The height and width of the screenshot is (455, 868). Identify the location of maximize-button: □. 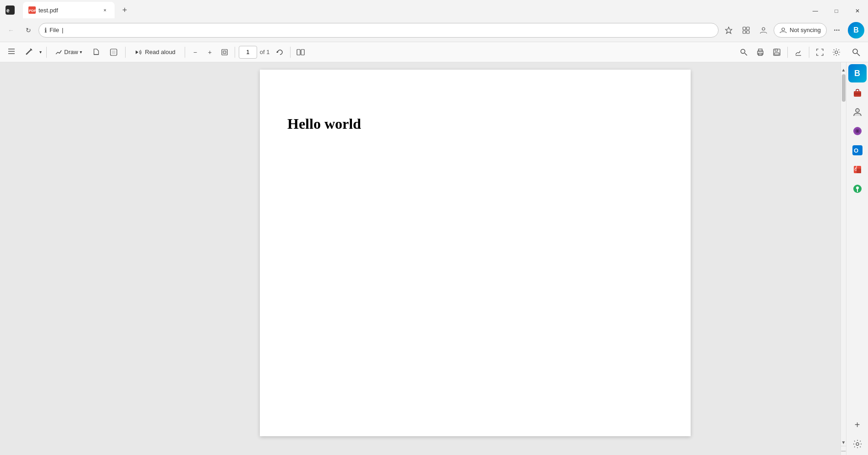
(836, 11).